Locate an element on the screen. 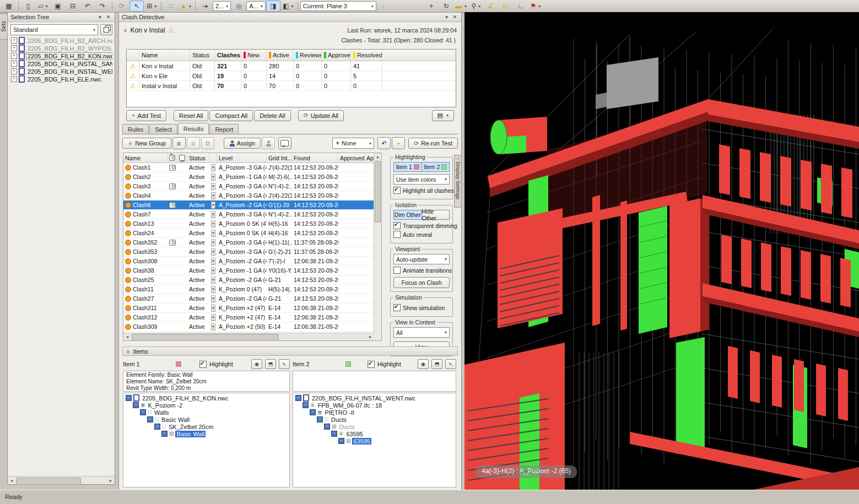 Image resolution: width=859 pixels, height=504 pixels. app-menu-icon: ▦ is located at coordinates (9, 6).